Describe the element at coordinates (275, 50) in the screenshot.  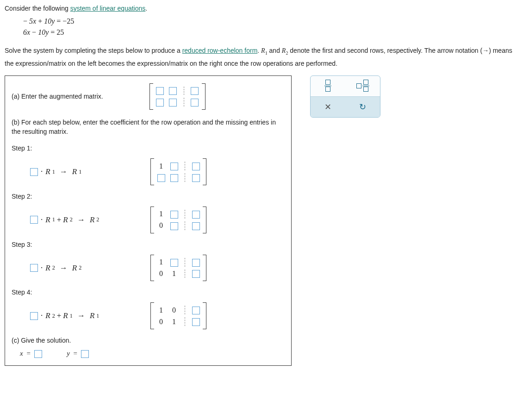
I see `desc-and: and` at that location.